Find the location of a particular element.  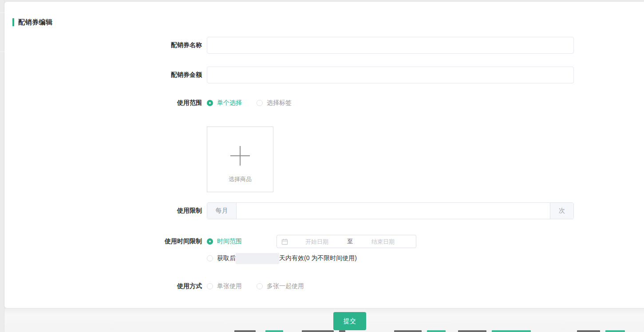

usage-limit-prefix: 每月 is located at coordinates (222, 211).